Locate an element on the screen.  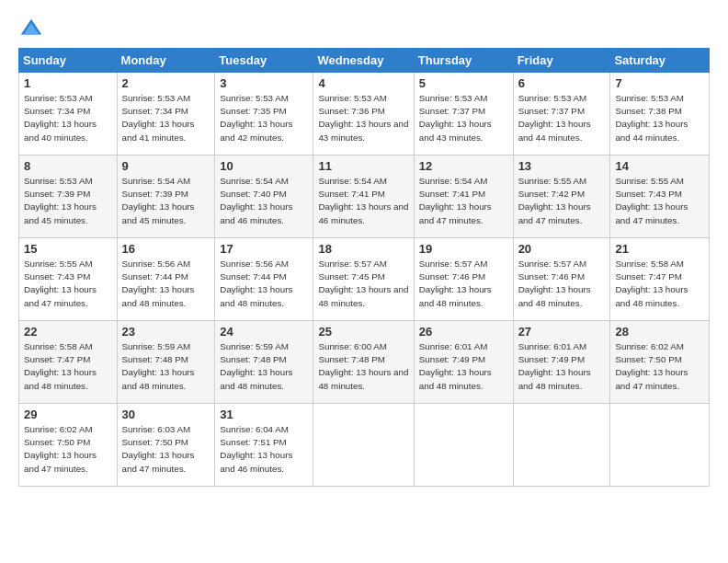
logo-icon is located at coordinates (31, 29).